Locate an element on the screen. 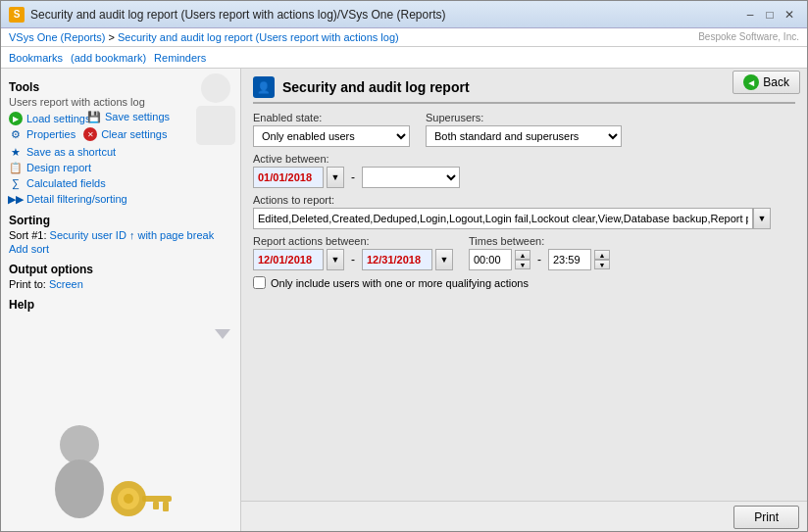 This screenshot has width=808, height=532. minimize-button: – is located at coordinates (750, 15).